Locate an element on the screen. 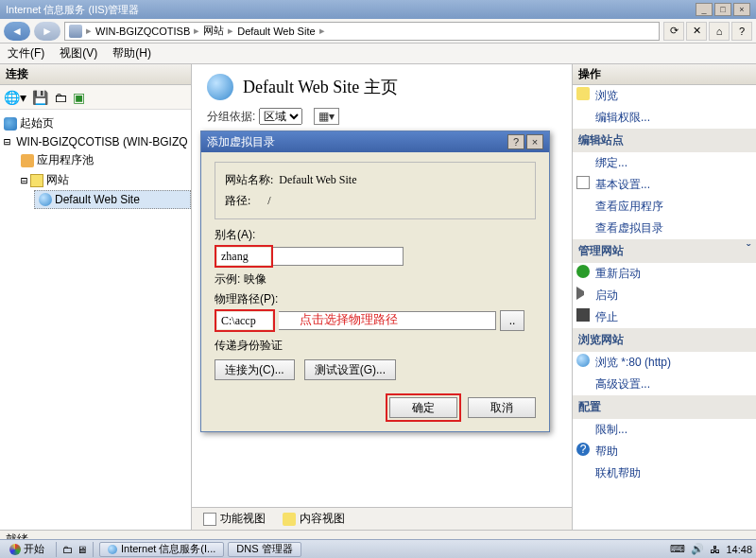  center-tabs: 功能视图 内容视图 is located at coordinates (382, 518).